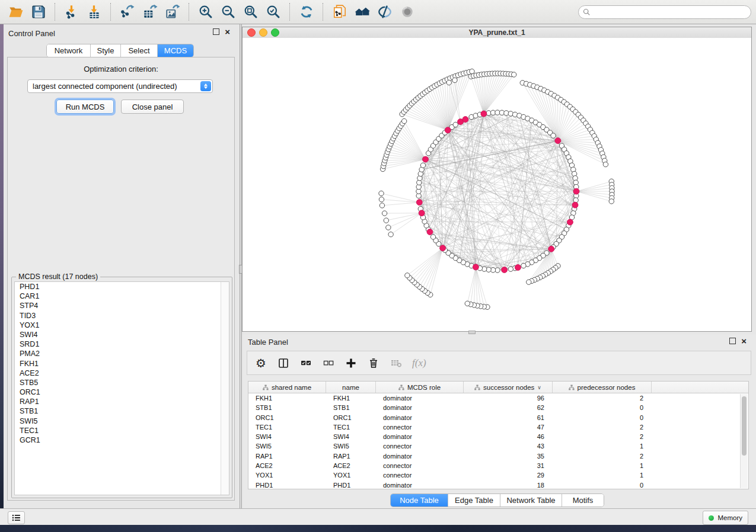 The height and width of the screenshot is (532, 756). I want to click on mapped-column-icon, so click(572, 387).